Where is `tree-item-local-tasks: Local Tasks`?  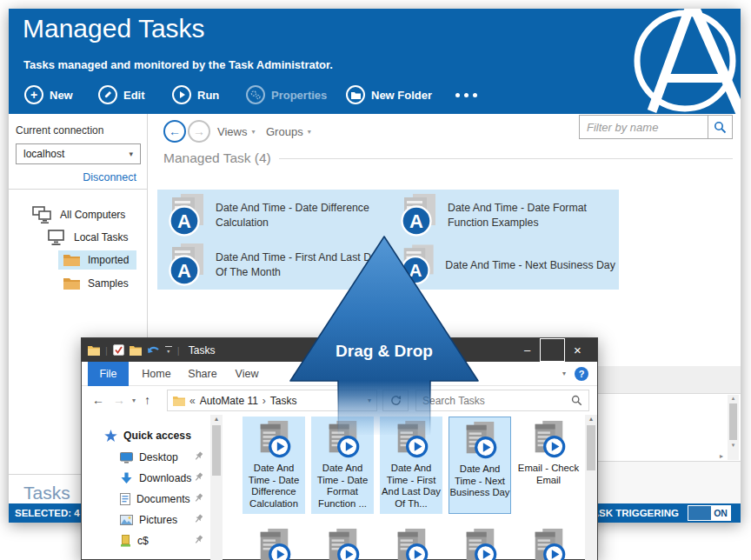 tree-item-local-tasks: Local Tasks is located at coordinates (88, 237).